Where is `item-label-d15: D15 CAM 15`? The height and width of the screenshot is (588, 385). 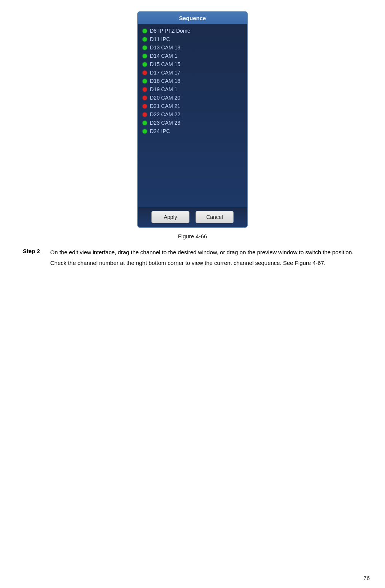 item-label-d15: D15 CAM 15 is located at coordinates (165, 64).